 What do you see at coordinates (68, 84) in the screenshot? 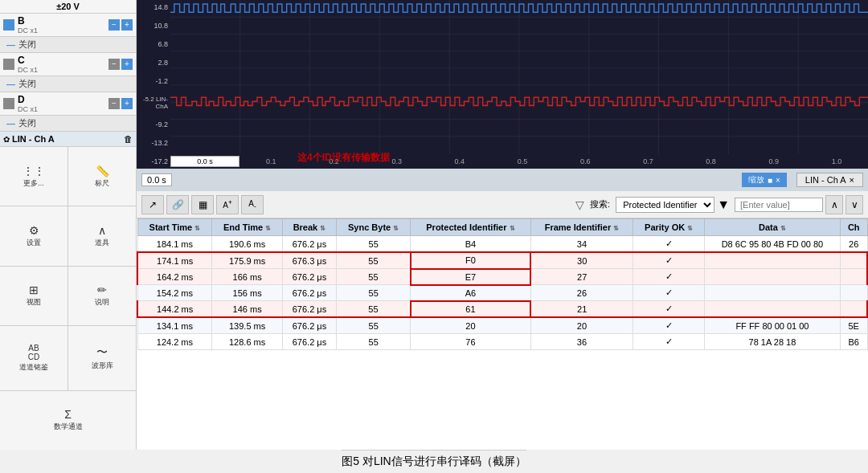
I see `channel-c-closed: — 关闭` at bounding box center [68, 84].